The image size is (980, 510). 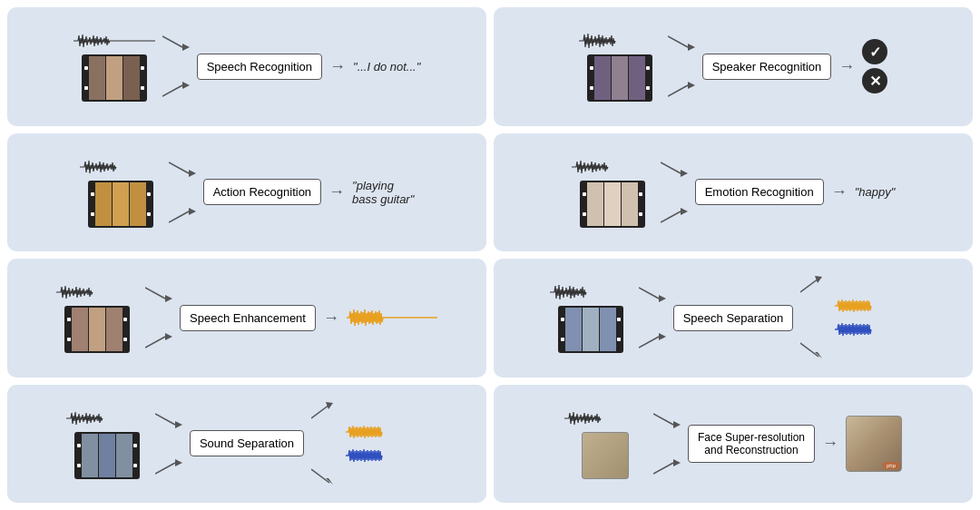 What do you see at coordinates (751, 444) in the screenshot?
I see `face-superresolution-box: Face Super-resolution and Reconstruction` at bounding box center [751, 444].